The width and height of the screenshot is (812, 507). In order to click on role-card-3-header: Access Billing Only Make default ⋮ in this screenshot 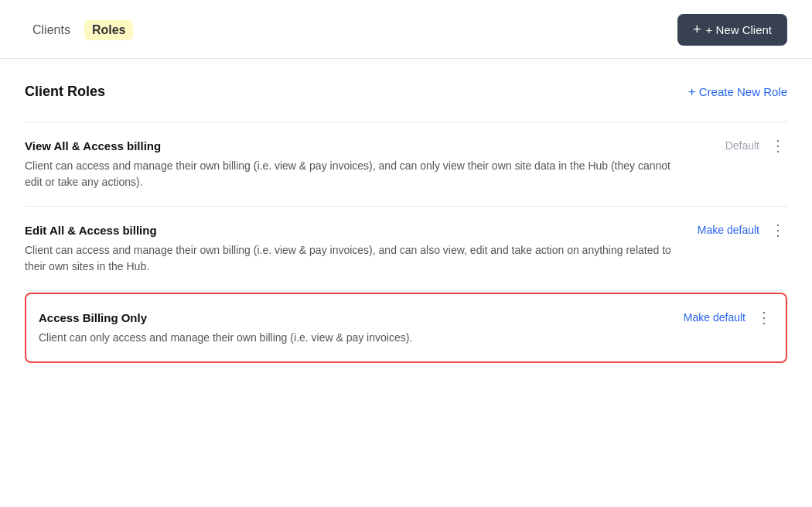, I will do `click(406, 317)`.